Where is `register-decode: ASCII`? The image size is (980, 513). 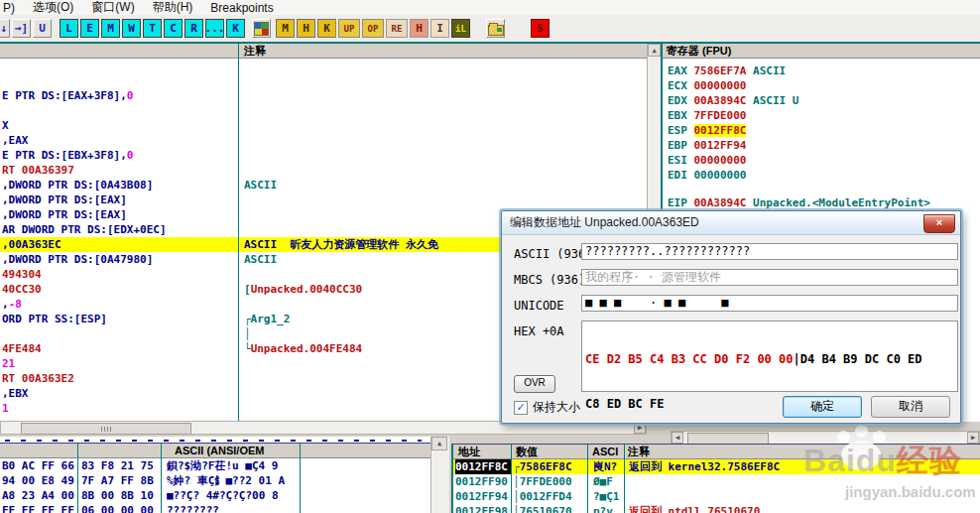
register-decode: ASCII is located at coordinates (766, 71).